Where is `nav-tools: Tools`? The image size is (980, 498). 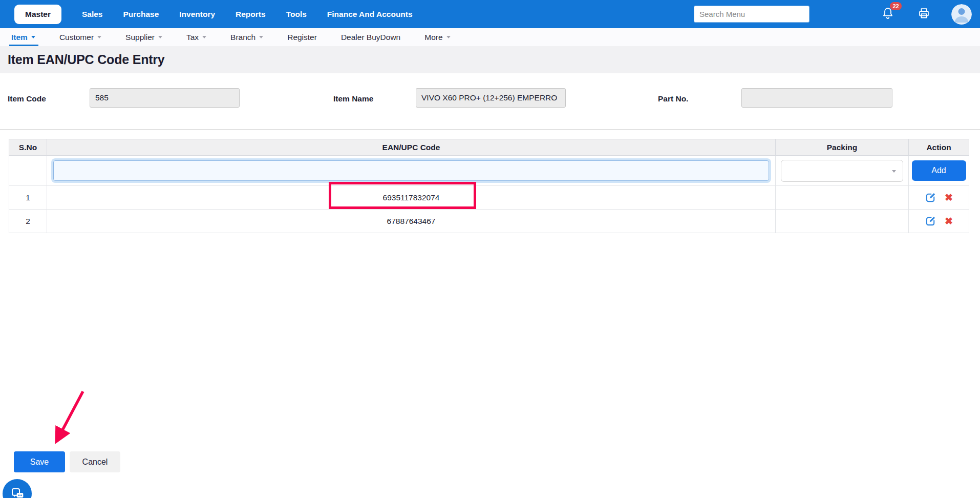 nav-tools: Tools is located at coordinates (296, 14).